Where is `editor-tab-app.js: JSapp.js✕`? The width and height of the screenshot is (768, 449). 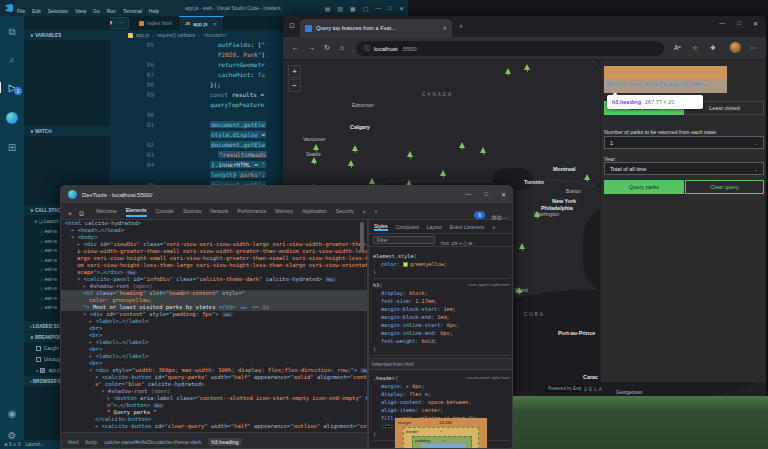 editor-tab-app.js: JSapp.js✕ is located at coordinates (202, 23).